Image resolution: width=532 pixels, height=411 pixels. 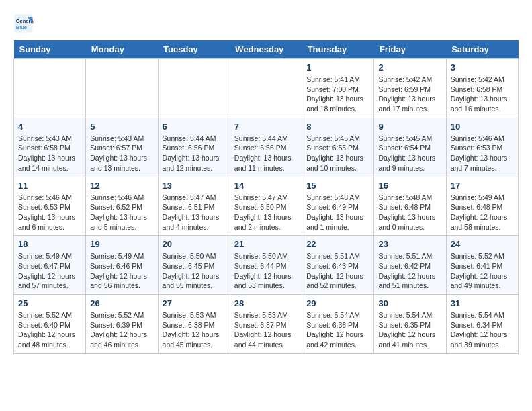 What do you see at coordinates (122, 330) in the screenshot?
I see `cell-daylight-info: Sunrise: 5:52 AM Sunset: 6:39 PM Dayligh…` at bounding box center [122, 330].